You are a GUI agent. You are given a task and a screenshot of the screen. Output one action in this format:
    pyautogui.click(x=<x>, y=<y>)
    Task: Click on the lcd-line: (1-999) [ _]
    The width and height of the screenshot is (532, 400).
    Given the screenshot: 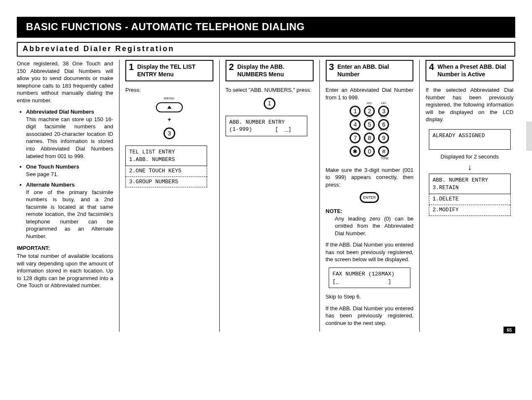 What is the action you would take?
    pyautogui.click(x=260, y=129)
    